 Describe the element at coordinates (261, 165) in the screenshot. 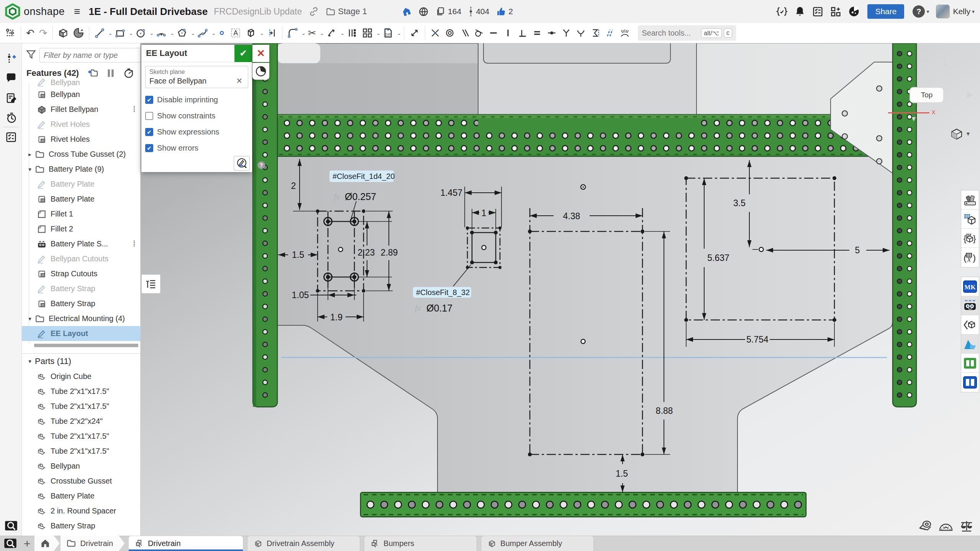

I see `dialog-help-icon: ?` at that location.